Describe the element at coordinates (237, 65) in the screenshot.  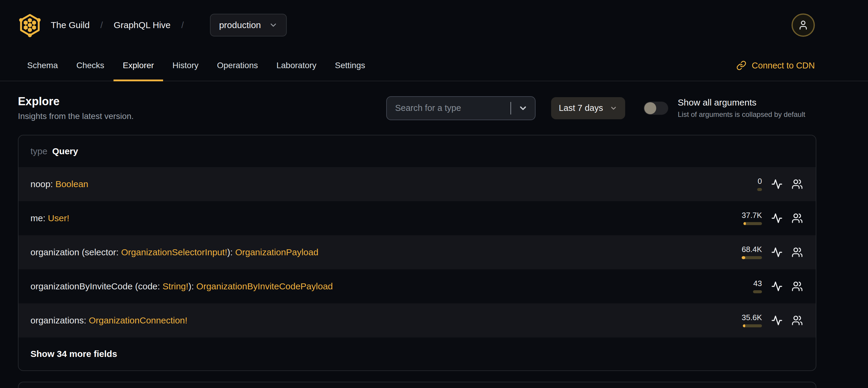
I see `tab-operations: Operations` at that location.